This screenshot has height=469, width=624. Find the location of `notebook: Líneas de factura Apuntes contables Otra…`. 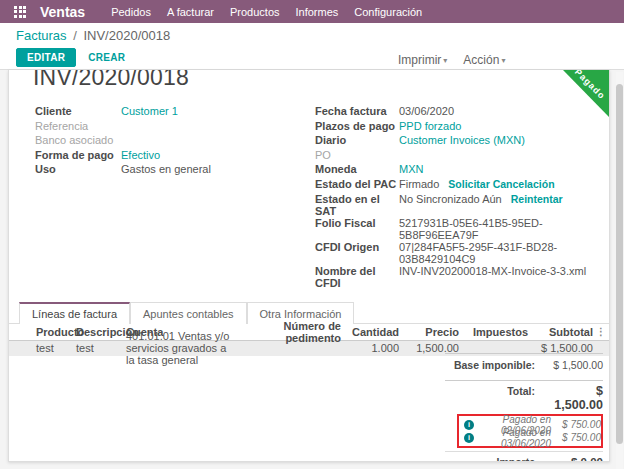

notebook: Líneas de factura Apuntes contables Otra… is located at coordinates (309, 329).